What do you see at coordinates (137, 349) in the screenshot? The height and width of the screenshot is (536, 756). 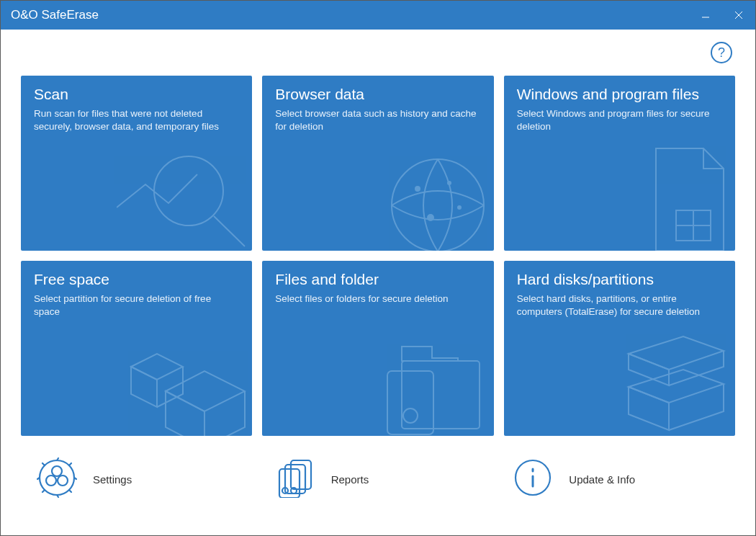 I see `free-space-tile: Free space Select partition for secure d…` at bounding box center [137, 349].